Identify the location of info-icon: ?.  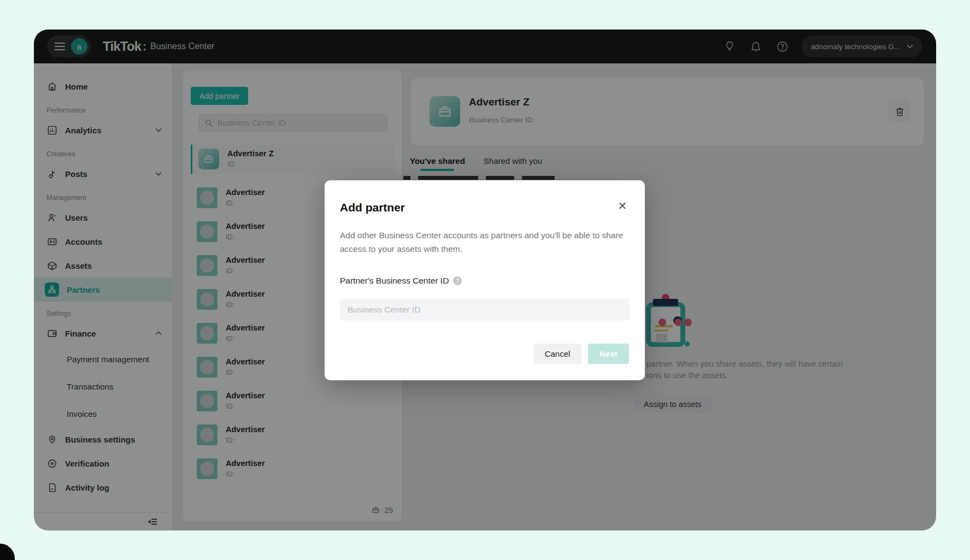
(457, 281).